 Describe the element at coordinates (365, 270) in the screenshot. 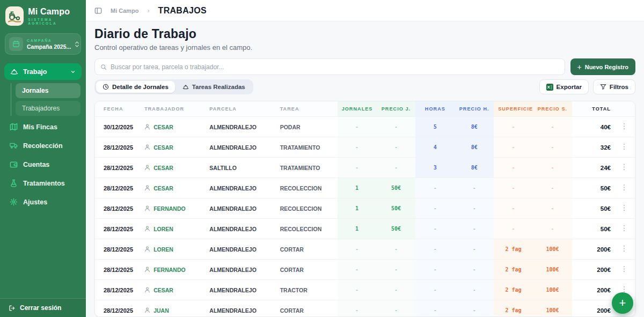

I see `table-row: 28/12/2025FERNANDOALMENDRALEJOCORTAR----…` at that location.